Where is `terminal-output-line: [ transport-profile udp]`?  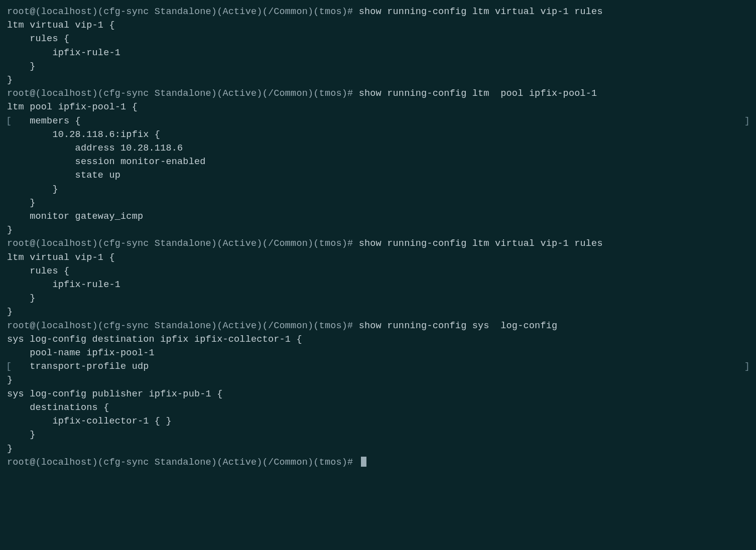 terminal-output-line: [ transport-profile udp] is located at coordinates (378, 366).